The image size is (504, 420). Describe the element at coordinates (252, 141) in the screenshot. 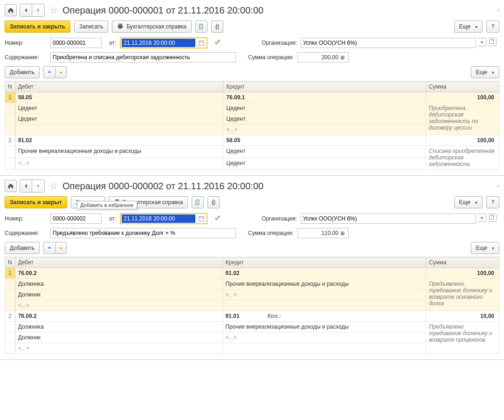

I see `table-row: 291.0258.05100,00` at that location.